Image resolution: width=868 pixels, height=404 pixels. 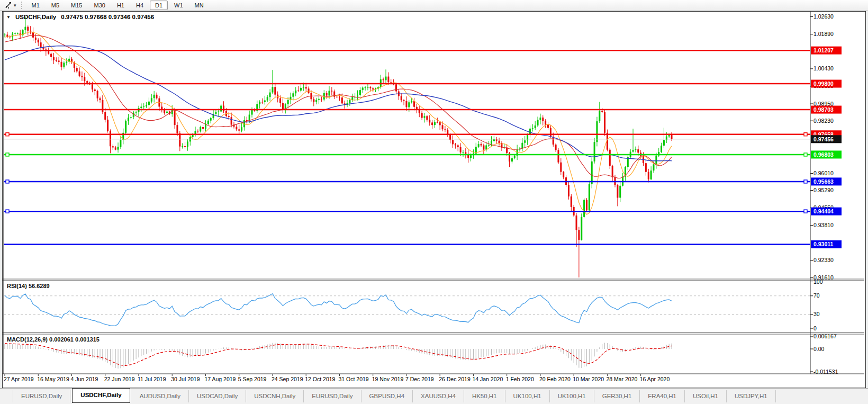 I want to click on svg-text: 0.99800, so click(x=824, y=84).